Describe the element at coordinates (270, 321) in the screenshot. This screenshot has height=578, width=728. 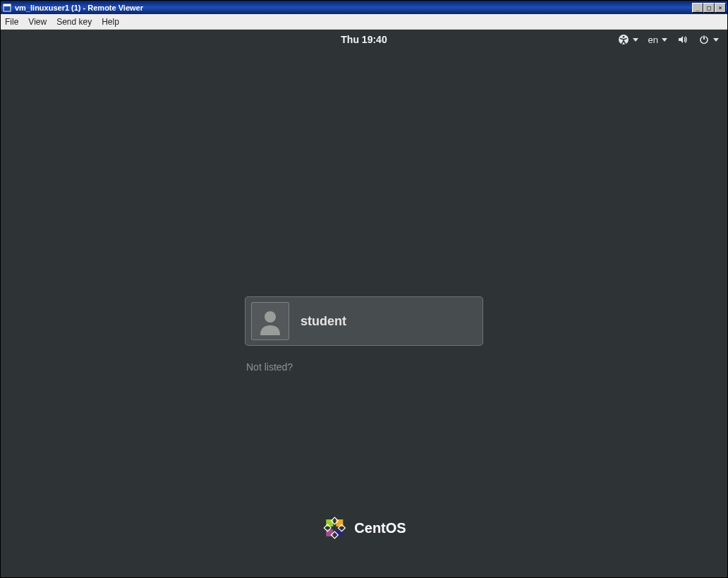
I see `avatar` at that location.